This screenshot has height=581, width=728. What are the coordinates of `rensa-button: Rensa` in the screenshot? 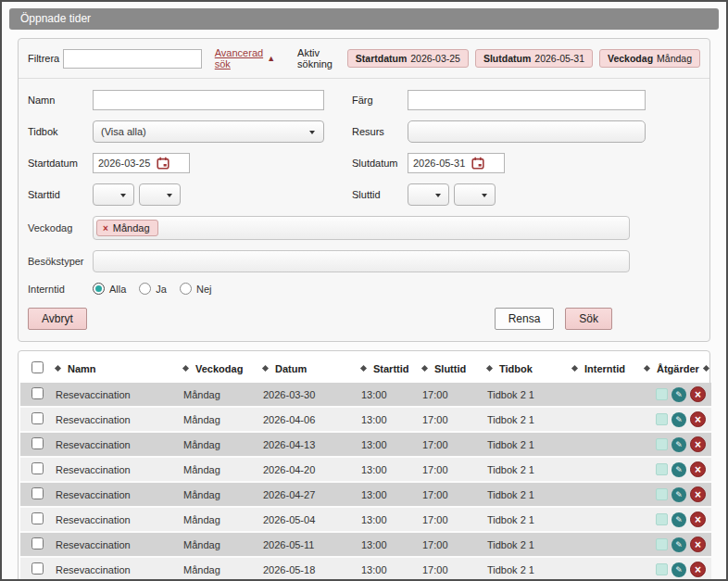 It's located at (524, 319).